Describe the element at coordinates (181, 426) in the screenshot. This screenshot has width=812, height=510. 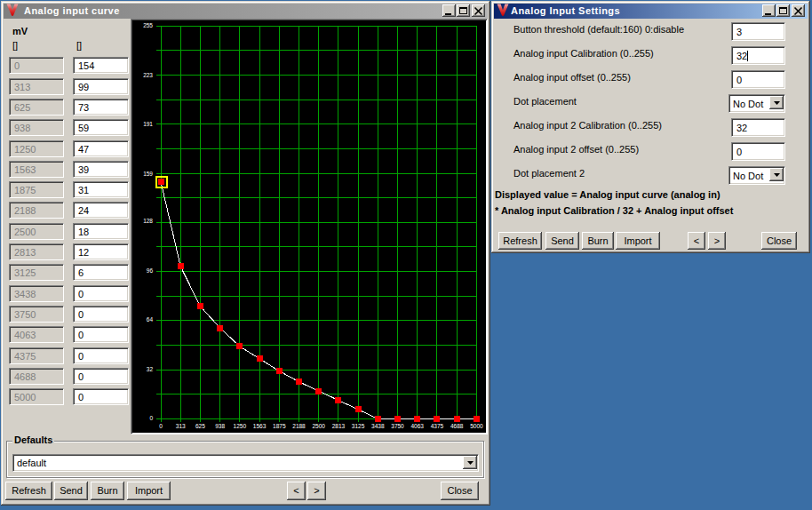
I see `svg-text: 313` at that location.